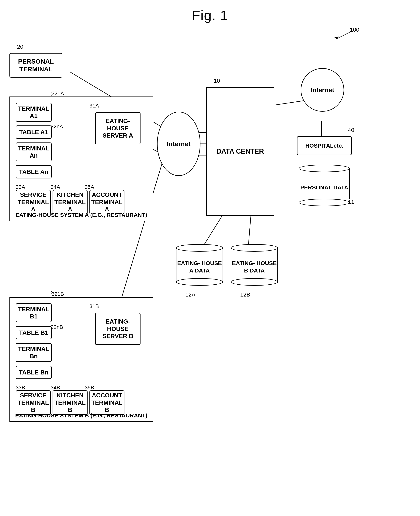  What do you see at coordinates (199, 248) in the screenshot?
I see `cylinder-top-a` at bounding box center [199, 248].